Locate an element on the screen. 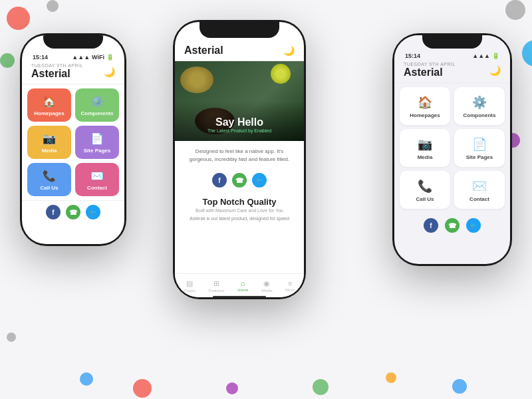 The image size is (532, 399). contact-icon-left: ✉️ is located at coordinates (97, 176).